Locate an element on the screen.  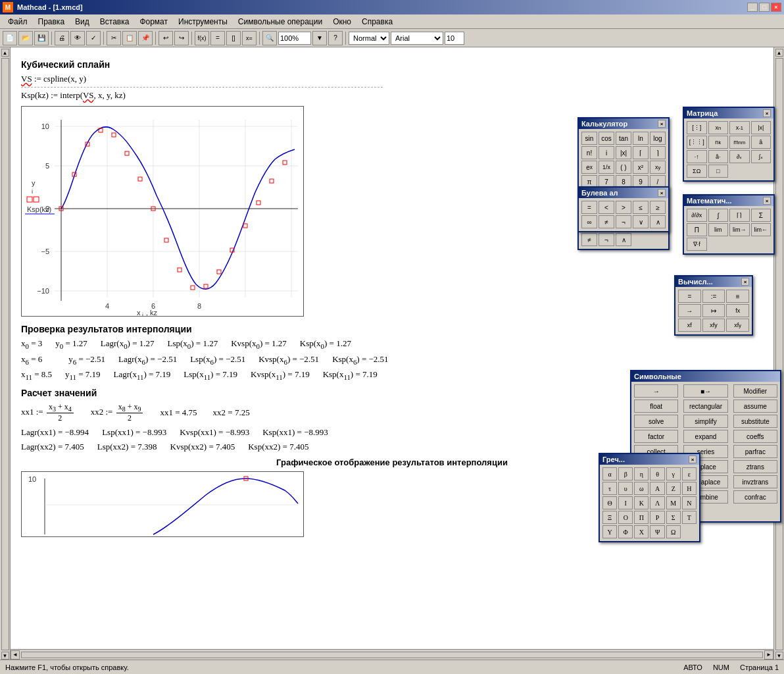
greek-omega: ω is located at coordinates (641, 488).